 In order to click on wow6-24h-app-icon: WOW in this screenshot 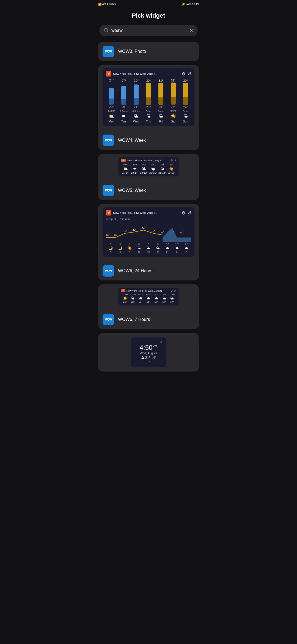, I will do `click(108, 271)`.